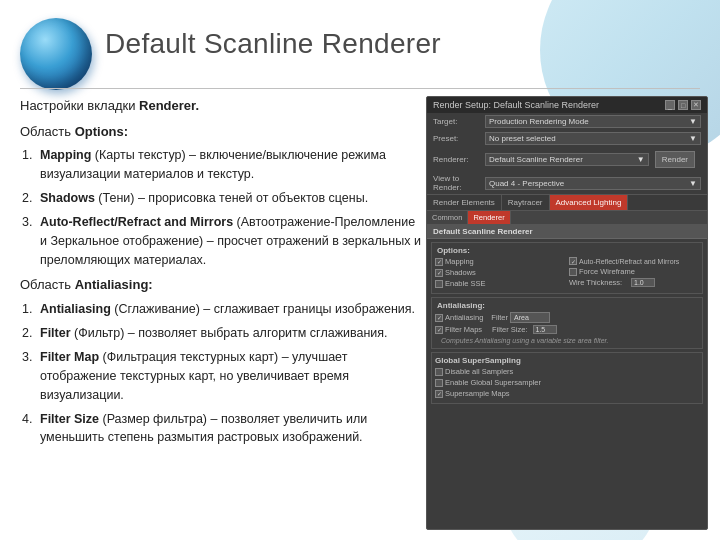 The width and height of the screenshot is (720, 540). I want to click on sse-checkbox, so click(439, 284).